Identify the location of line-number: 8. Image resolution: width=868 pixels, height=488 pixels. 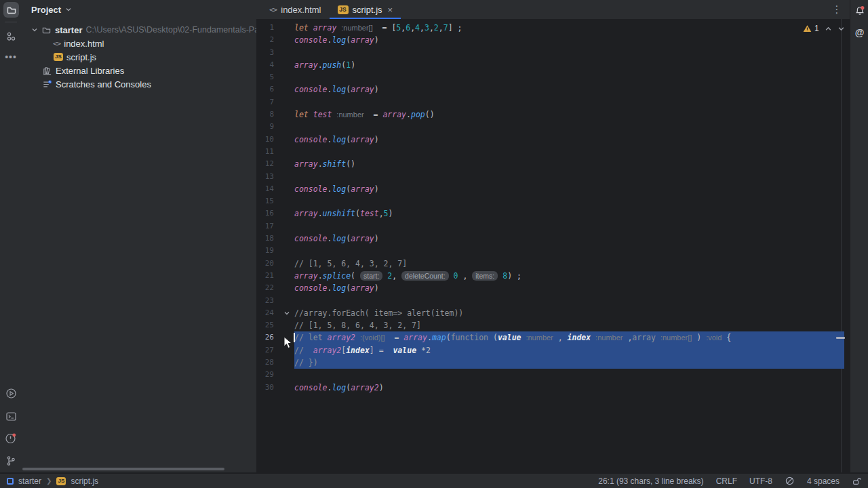
(265, 115).